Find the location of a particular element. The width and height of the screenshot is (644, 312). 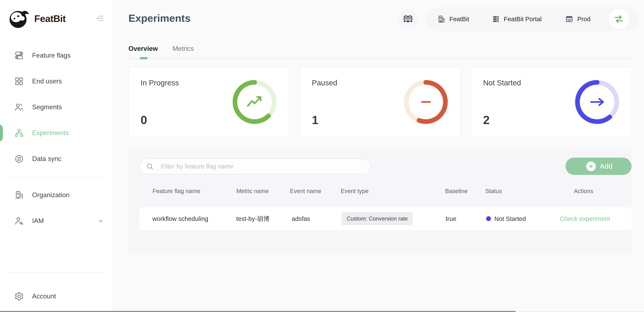

org-selector: FeatBit is located at coordinates (453, 19).